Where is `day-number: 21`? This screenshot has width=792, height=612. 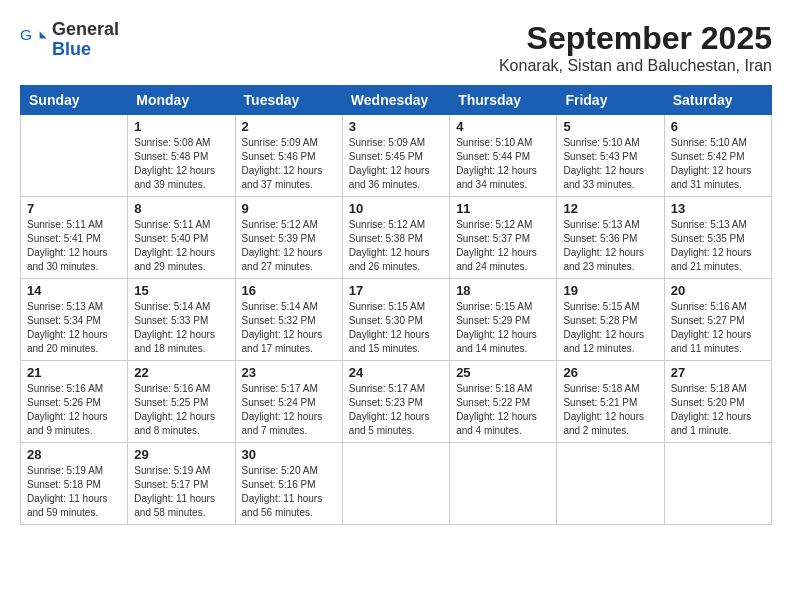
day-number: 21 is located at coordinates (74, 372).